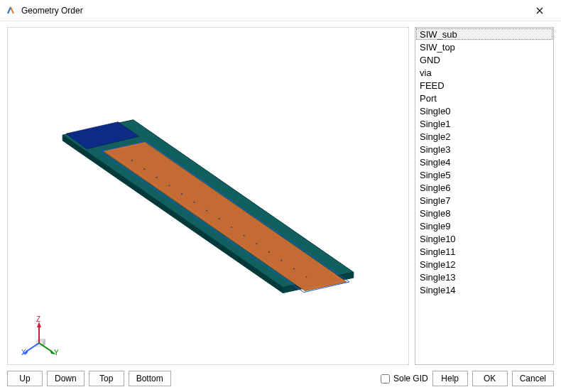 Image resolution: width=561 pixels, height=392 pixels. Describe the element at coordinates (490, 379) in the screenshot. I see `ok-button: OK` at that location.